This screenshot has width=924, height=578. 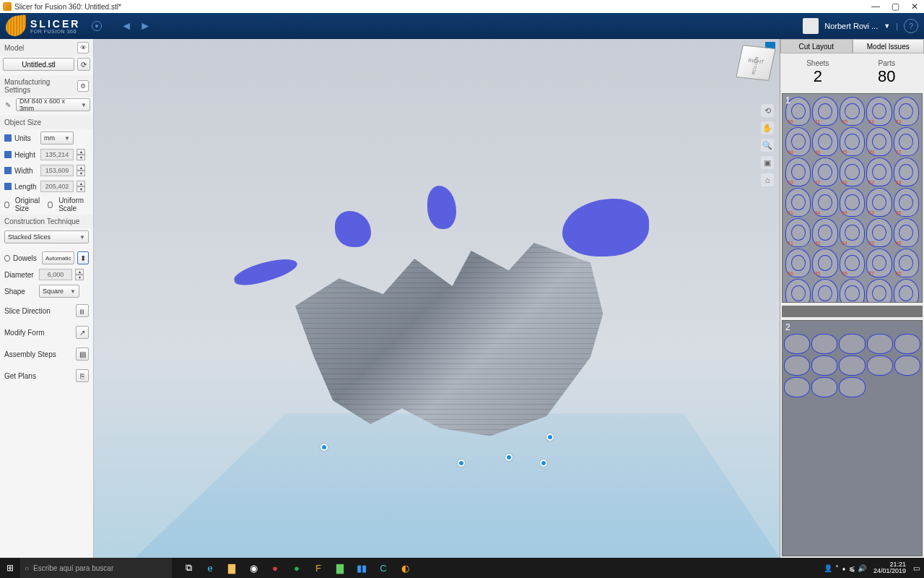 I want to click on pencil-icon: ✎, so click(x=8, y=105).